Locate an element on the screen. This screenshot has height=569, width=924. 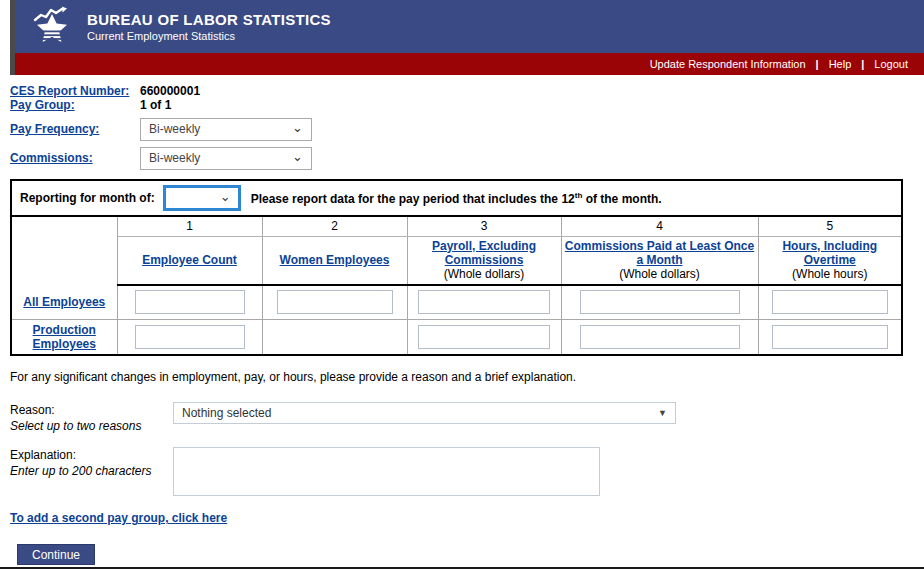
app-subtitle: Current Employment Statistics is located at coordinates (209, 36).